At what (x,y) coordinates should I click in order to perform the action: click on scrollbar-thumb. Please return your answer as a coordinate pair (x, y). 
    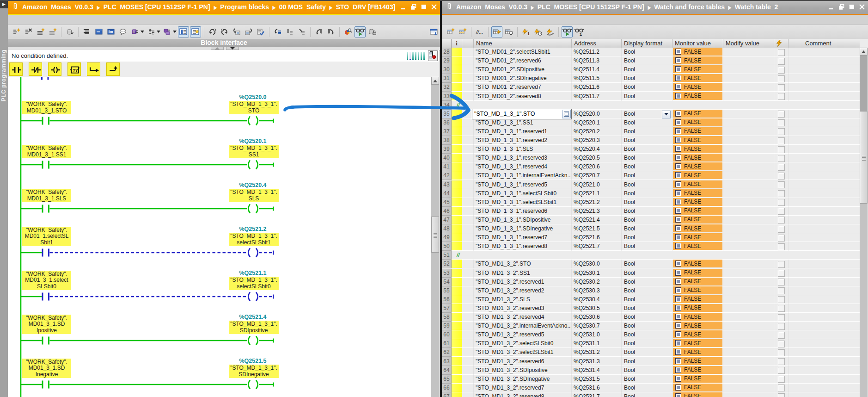
    Looking at the image, I should click on (863, 157).